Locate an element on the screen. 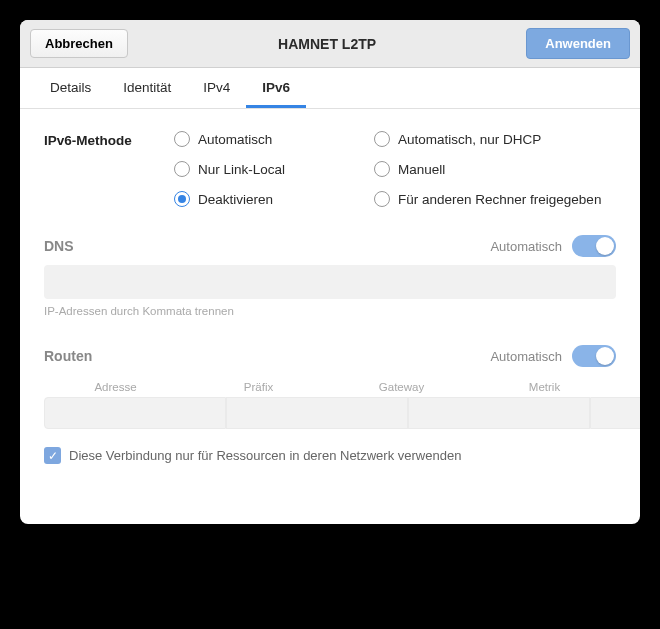 The image size is (660, 629). check-icon: ✓ is located at coordinates (53, 456).